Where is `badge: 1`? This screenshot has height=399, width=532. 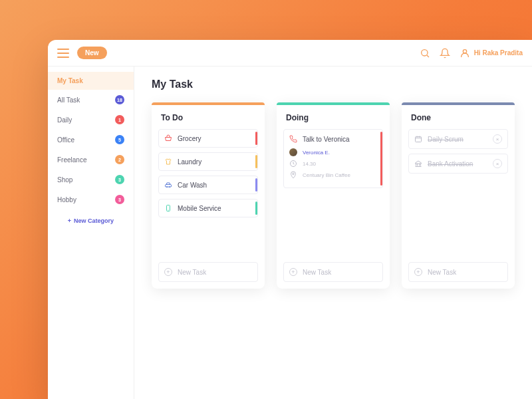 badge: 1 is located at coordinates (120, 120).